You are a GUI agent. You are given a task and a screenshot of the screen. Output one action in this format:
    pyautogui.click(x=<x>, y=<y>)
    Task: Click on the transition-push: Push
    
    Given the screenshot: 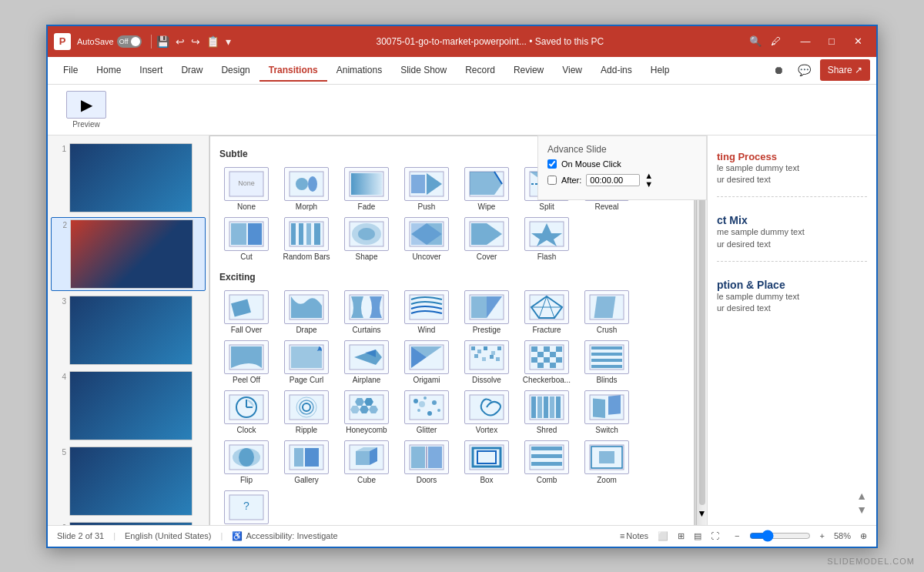 What is the action you would take?
    pyautogui.click(x=427, y=189)
    